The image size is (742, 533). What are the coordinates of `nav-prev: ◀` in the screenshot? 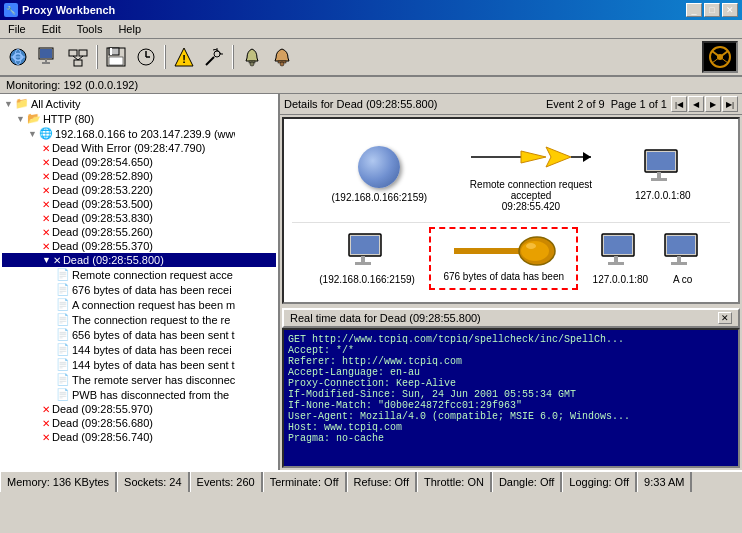 It's located at (696, 104).